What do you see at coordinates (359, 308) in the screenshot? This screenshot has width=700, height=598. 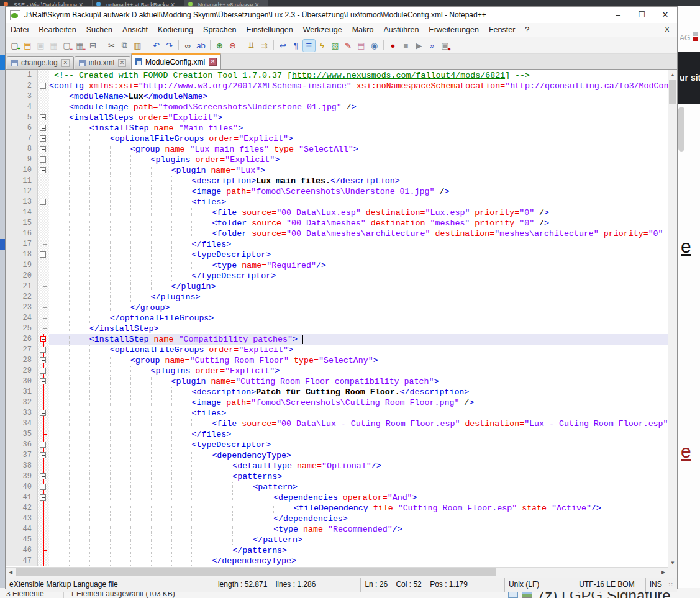 I see `code-text: </group>` at bounding box center [359, 308].